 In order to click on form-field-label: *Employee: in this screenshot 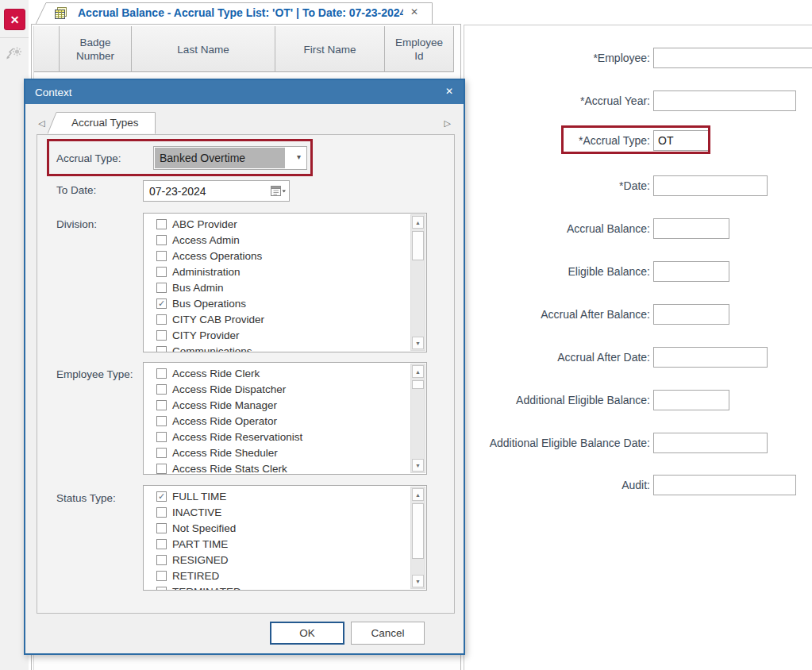, I will do `click(557, 58)`.